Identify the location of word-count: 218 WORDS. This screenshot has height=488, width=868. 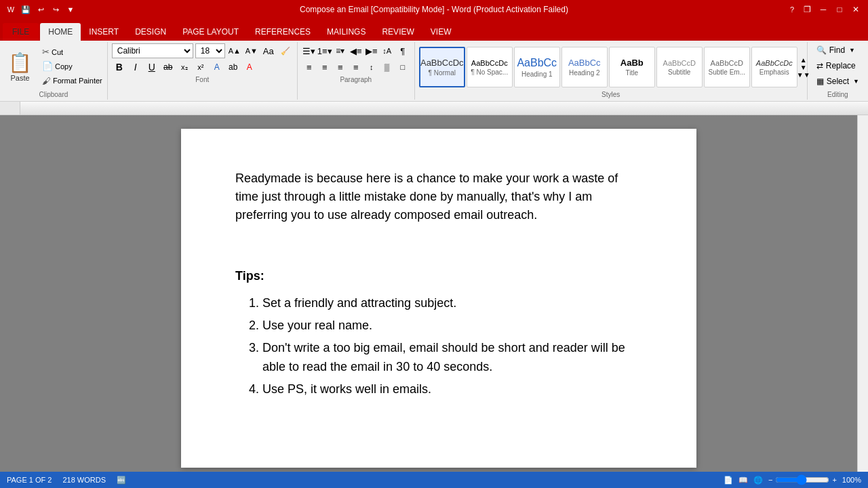
(84, 480).